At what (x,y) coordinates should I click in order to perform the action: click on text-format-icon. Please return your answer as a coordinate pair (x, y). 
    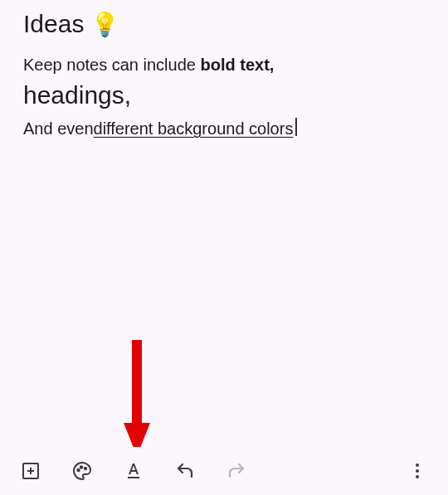
    Looking at the image, I should click on (134, 471).